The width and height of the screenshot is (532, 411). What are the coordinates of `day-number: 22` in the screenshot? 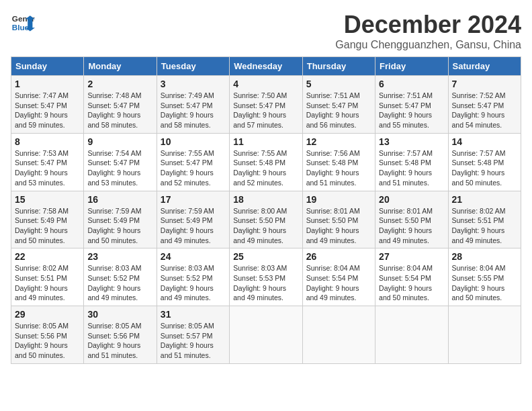 It's located at (47, 257).